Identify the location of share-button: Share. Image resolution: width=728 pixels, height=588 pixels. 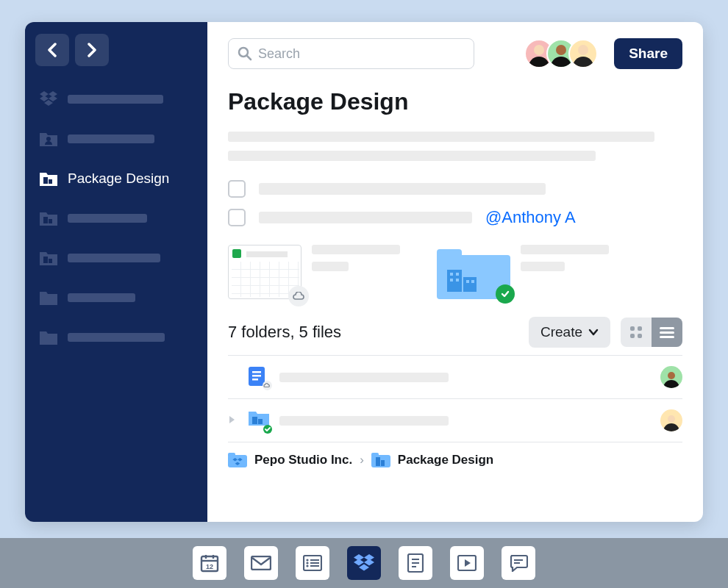
(649, 54).